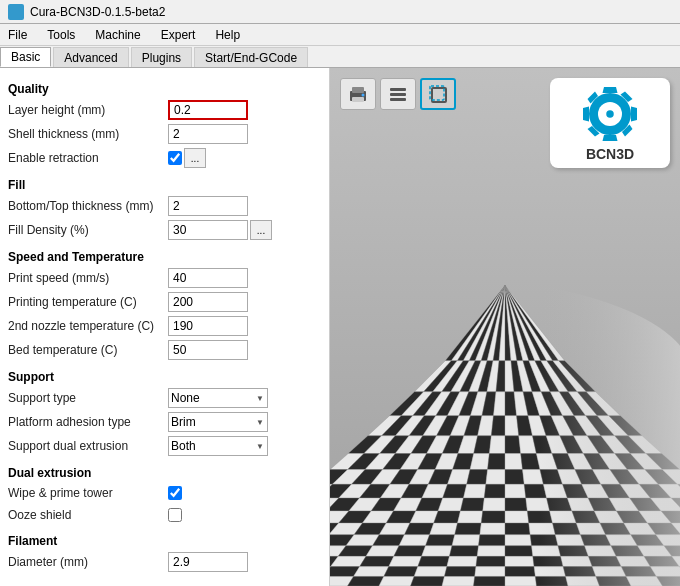 Image resolution: width=680 pixels, height=586 pixels. I want to click on logo-area: BCN3D, so click(610, 123).